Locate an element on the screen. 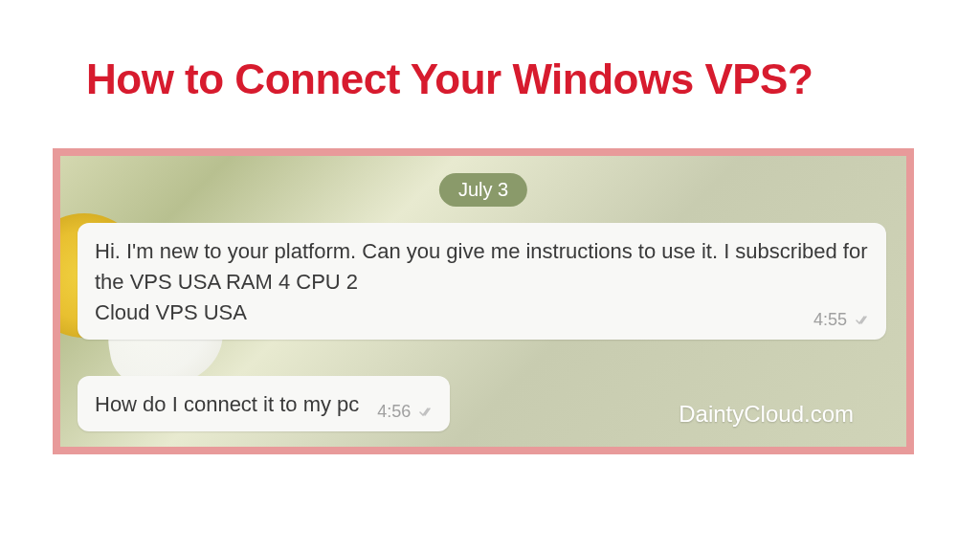  message-timestamp: 4:55 is located at coordinates (842, 320).